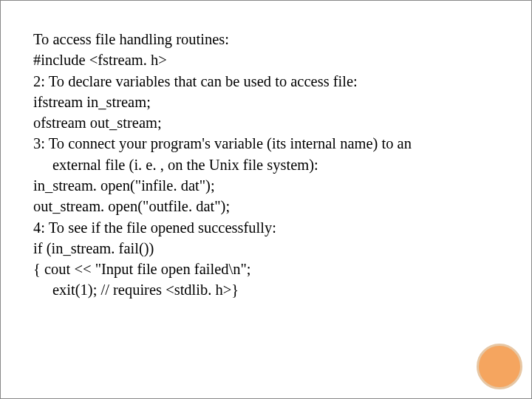  Describe the element at coordinates (272, 165) in the screenshot. I see `line-7: external file (i. e. , on the Unix file …` at that location.